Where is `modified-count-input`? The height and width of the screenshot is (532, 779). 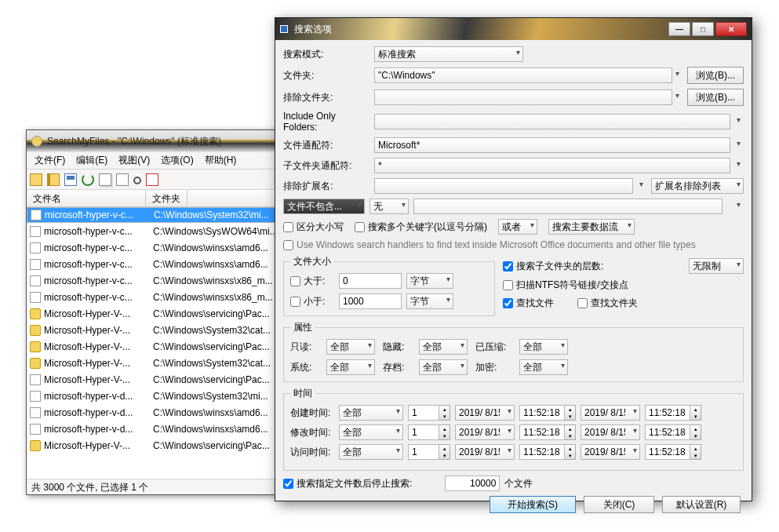
modified-count-input is located at coordinates (424, 432).